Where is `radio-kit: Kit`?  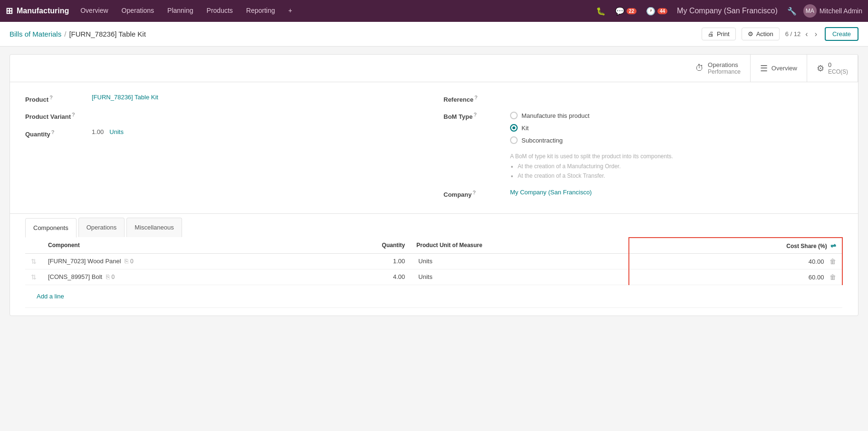 radio-kit: Kit is located at coordinates (550, 128).